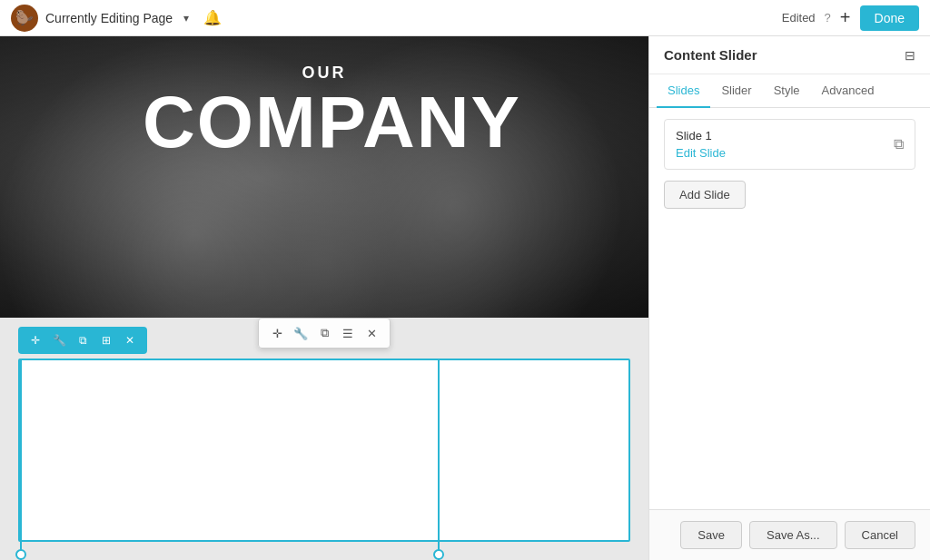  I want to click on slider-settings-icon: 🔧, so click(59, 340).